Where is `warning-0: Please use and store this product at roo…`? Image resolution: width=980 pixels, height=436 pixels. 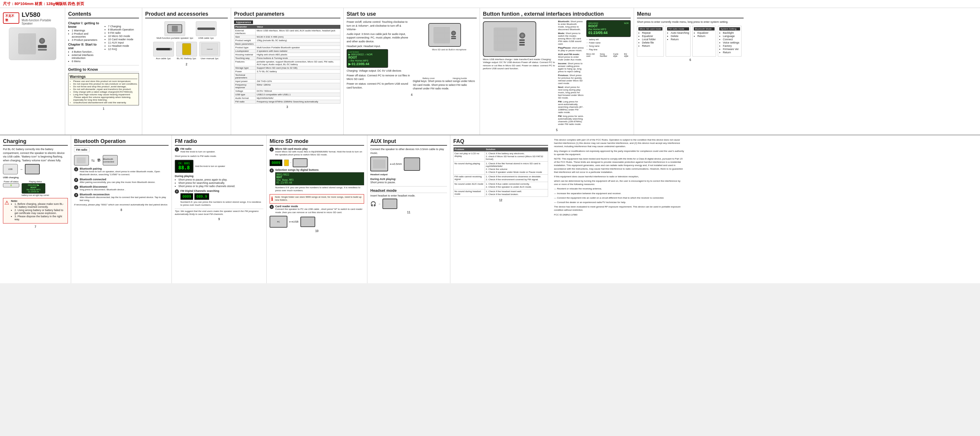
warning-0: Please use and store this product at roo… is located at coordinates (105, 81).